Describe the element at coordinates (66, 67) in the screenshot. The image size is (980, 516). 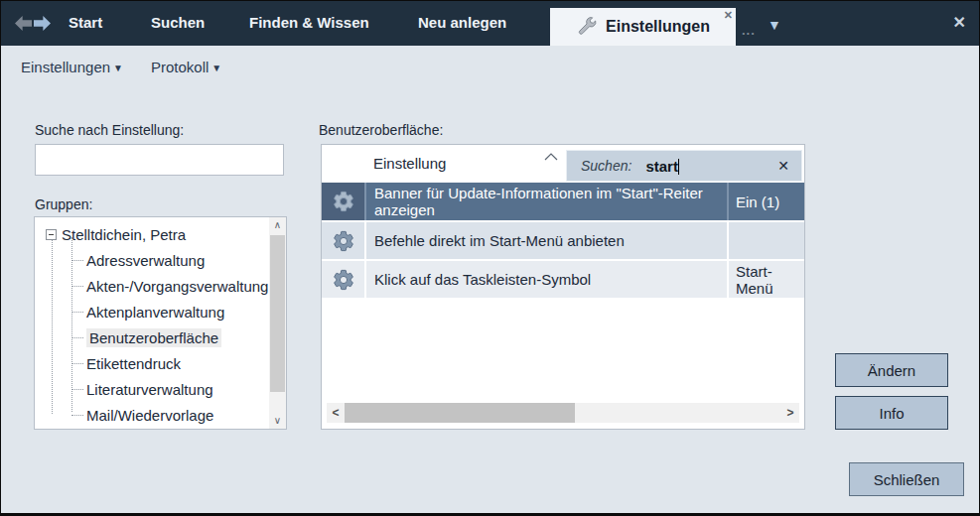
I see `menu-einstellungen-label: Einstellungen` at that location.